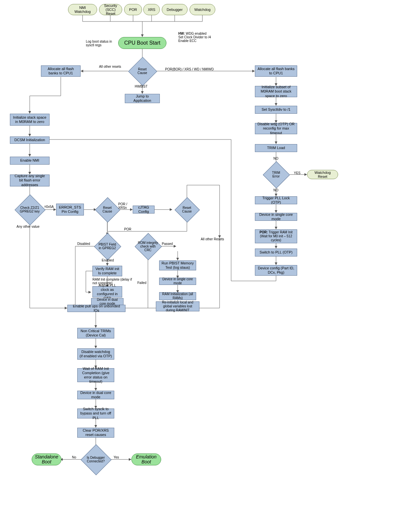 The height and width of the screenshot is (511, 420). Describe the element at coordinates (146, 459) in the screenshot. I see `emulation-boot: Emulation Boot` at that location.